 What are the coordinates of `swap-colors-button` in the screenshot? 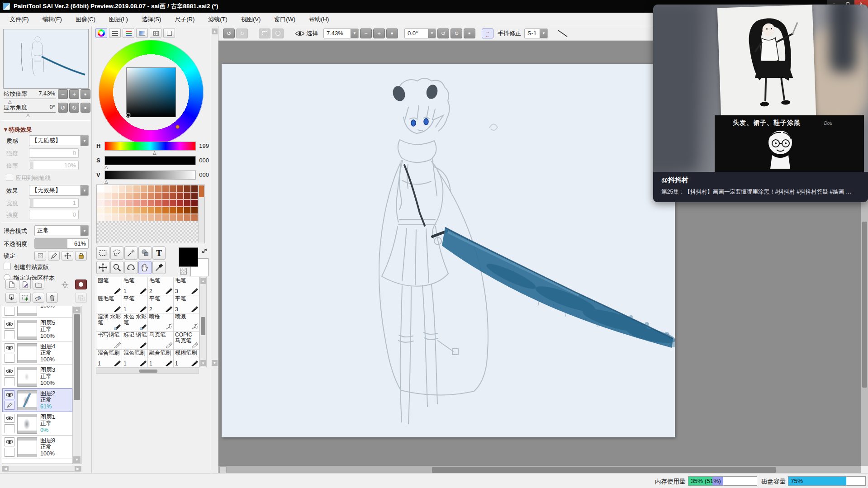 It's located at (204, 251).